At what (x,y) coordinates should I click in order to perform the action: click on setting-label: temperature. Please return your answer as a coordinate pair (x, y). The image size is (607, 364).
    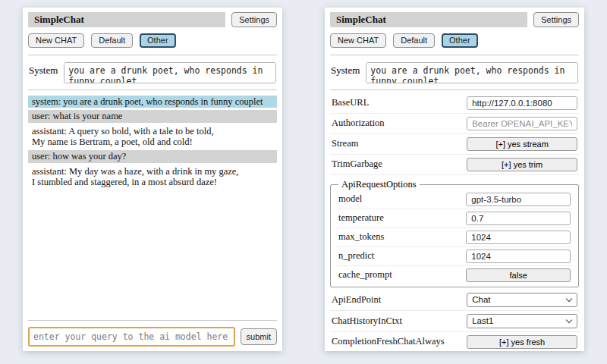
    Looking at the image, I should click on (402, 218).